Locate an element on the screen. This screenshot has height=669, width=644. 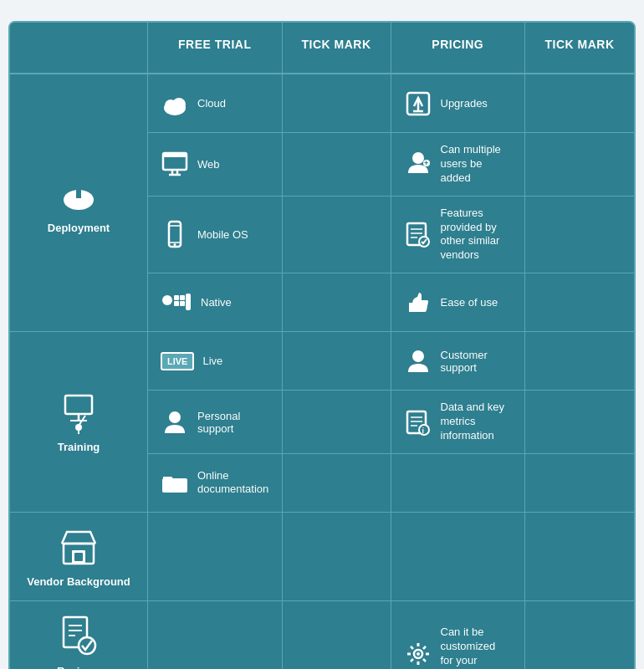
users-icon: + is located at coordinates (418, 164).